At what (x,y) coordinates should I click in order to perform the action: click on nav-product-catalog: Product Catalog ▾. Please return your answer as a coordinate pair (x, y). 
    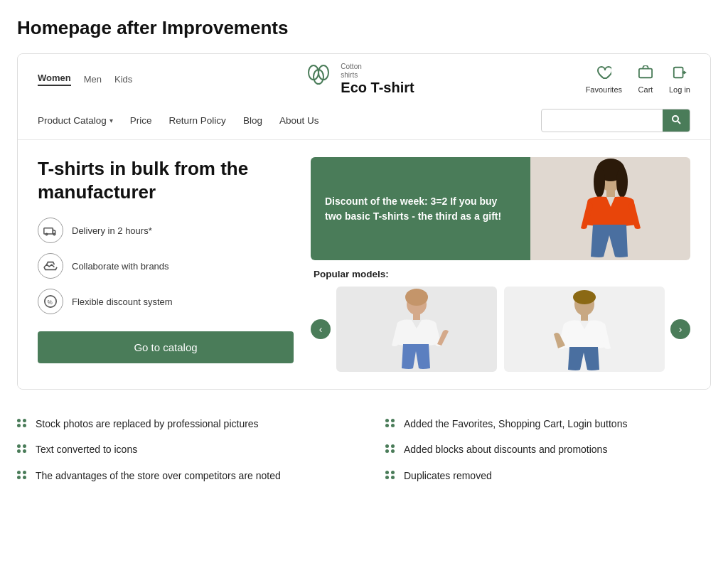
    Looking at the image, I should click on (75, 121).